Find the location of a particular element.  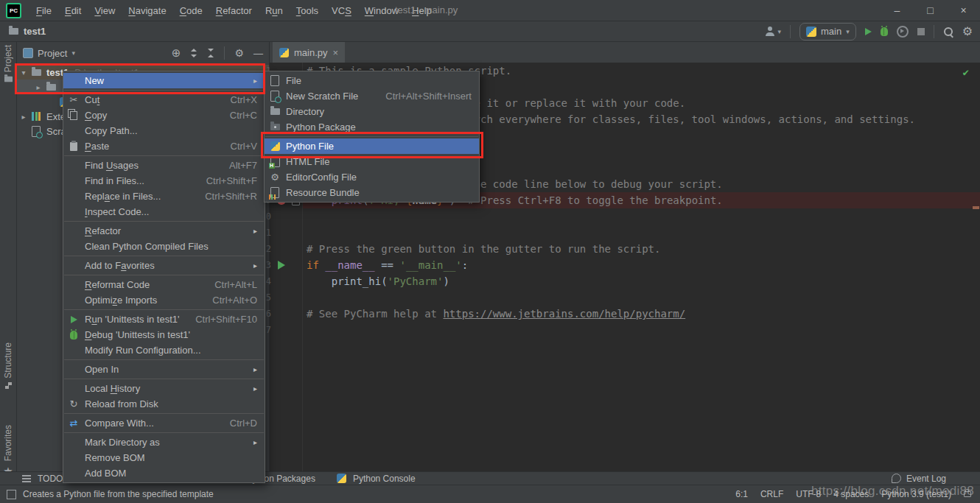

locate-file-button: ⊕ is located at coordinates (177, 53).